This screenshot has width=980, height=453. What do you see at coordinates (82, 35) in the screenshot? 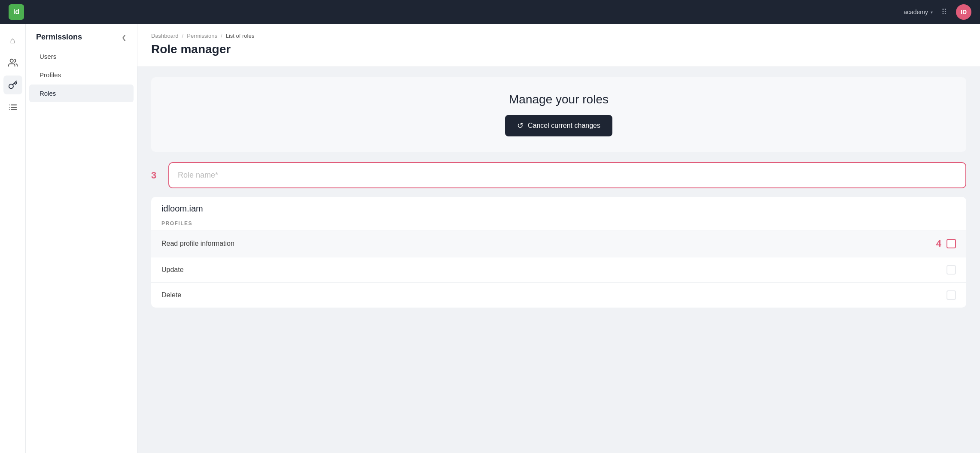
I see `sidebar-section-header: Permissions ❮` at bounding box center [82, 35].